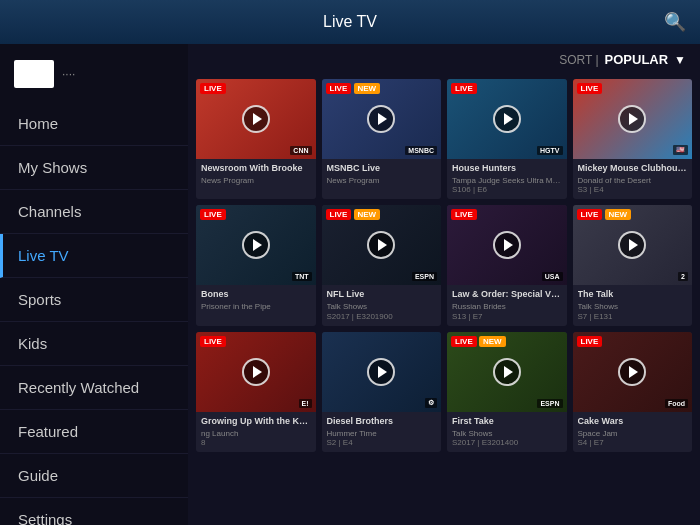 The height and width of the screenshot is (525, 700). Describe the element at coordinates (94, 512) in the screenshot. I see `sidebar-item-settings: Settings` at that location.